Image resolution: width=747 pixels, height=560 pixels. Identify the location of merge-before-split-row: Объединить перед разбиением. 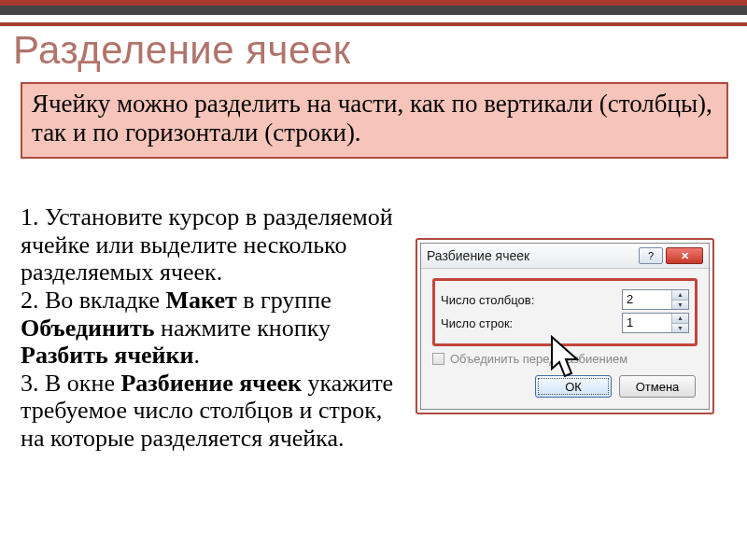
(565, 358).